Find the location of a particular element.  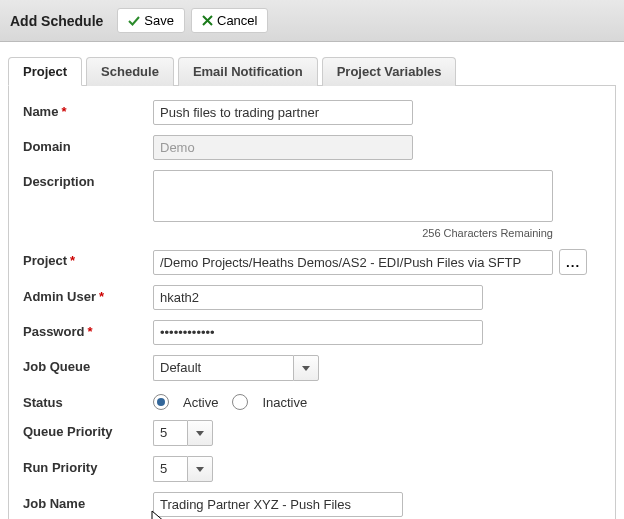

save-button-label: Save is located at coordinates (159, 20).